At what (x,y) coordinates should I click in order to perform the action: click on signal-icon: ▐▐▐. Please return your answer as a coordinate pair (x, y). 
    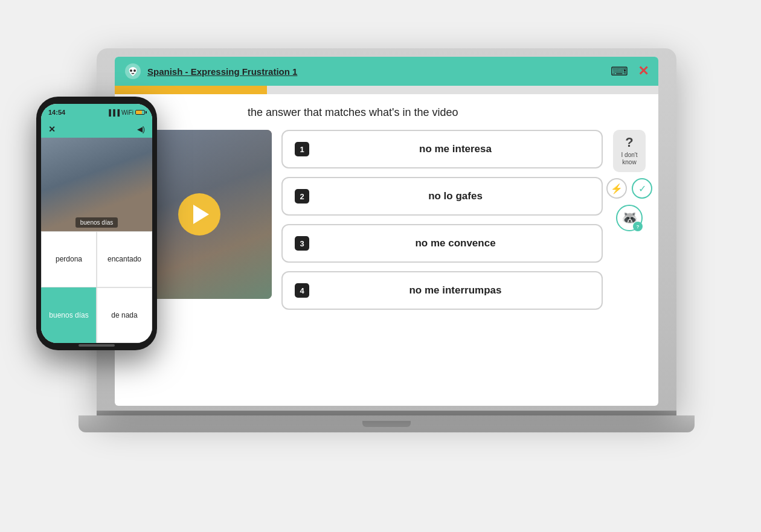
    Looking at the image, I should click on (114, 112).